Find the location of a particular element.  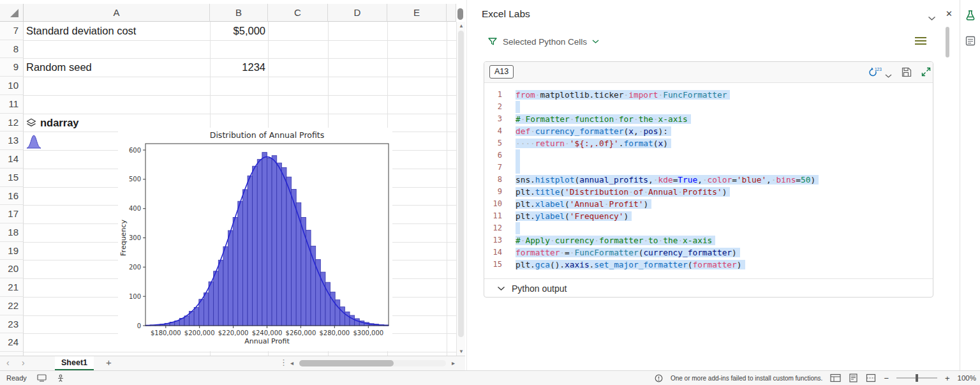

code-line-2: 2 is located at coordinates (708, 107).